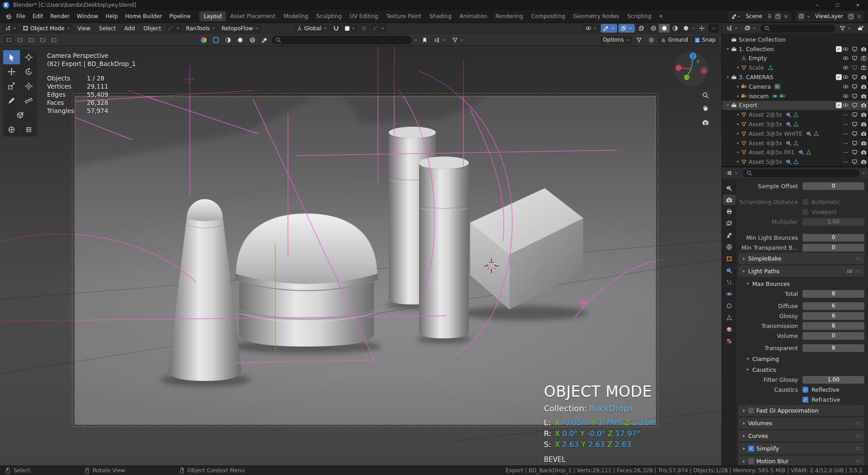  What do you see at coordinates (11, 28) in the screenshot?
I see `editor-type-dropdown` at bounding box center [11, 28].